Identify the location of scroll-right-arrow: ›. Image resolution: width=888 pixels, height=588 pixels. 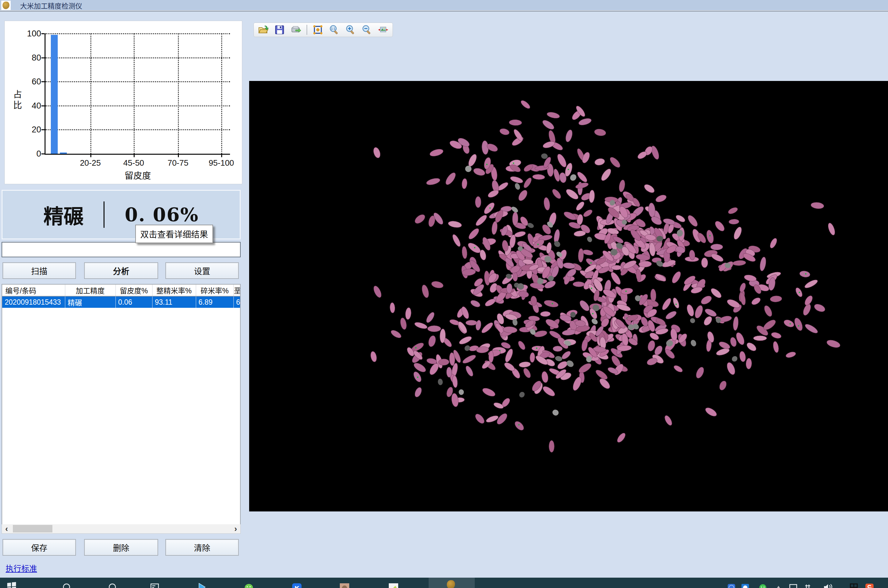
(236, 529).